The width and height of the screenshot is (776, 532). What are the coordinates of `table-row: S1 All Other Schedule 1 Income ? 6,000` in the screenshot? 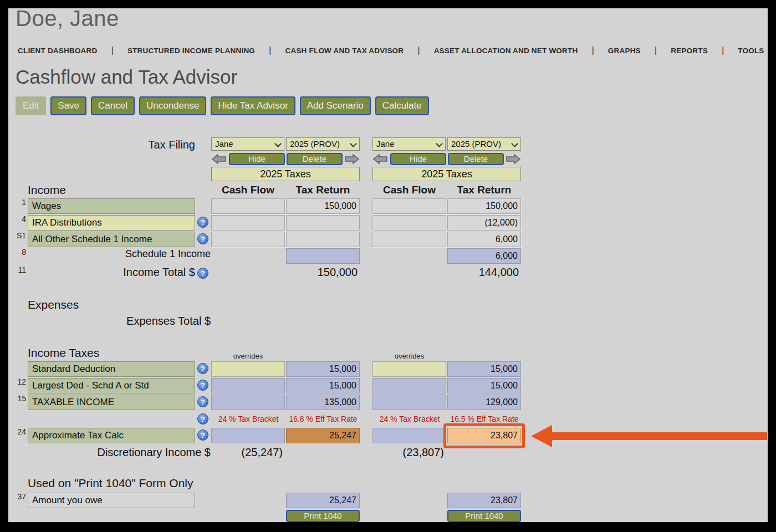 It's located at (388, 239).